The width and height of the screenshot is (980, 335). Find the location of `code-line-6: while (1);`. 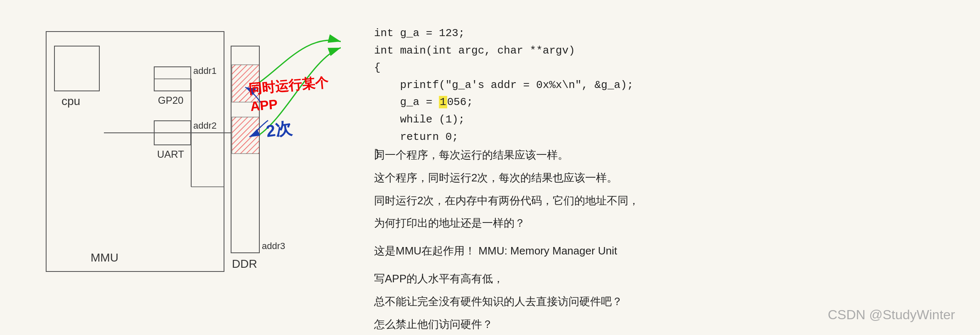

code-line-6: while (1); is located at coordinates (504, 120).